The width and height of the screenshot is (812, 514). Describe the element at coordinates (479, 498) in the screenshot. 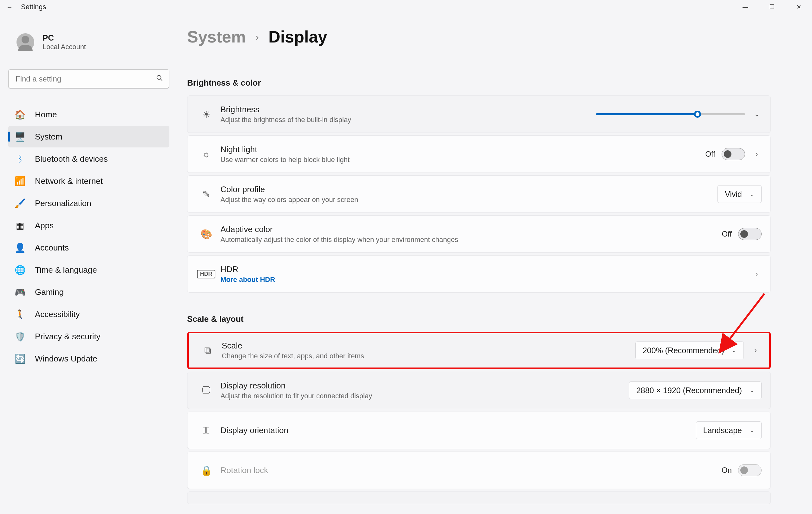

I see `card-more` at that location.